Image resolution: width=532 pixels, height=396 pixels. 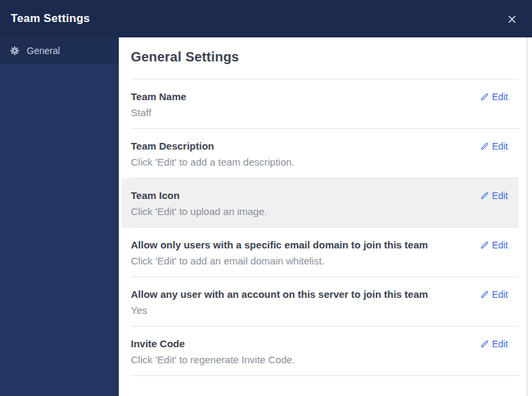 What do you see at coordinates (320, 104) in the screenshot?
I see `setting-row-team-name: Team Name Staff Edit` at bounding box center [320, 104].